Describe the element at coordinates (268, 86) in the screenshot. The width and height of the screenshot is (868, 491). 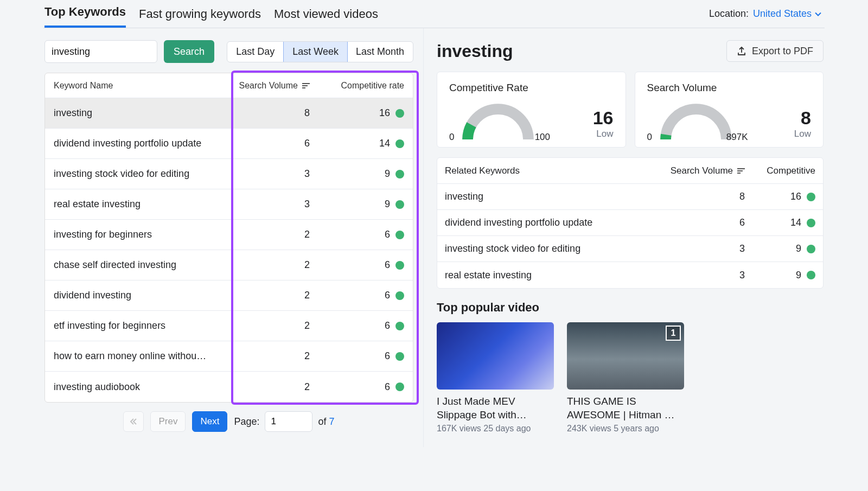
I see `col-search-volume-label: Search Volume` at that location.